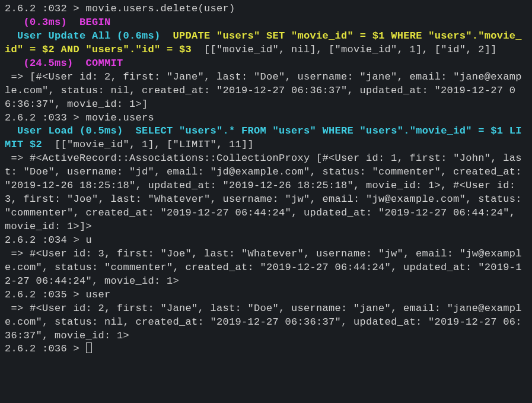  Describe the element at coordinates (161, 8) in the screenshot. I see `terminal-text: movie.users.delete(user)` at that location.